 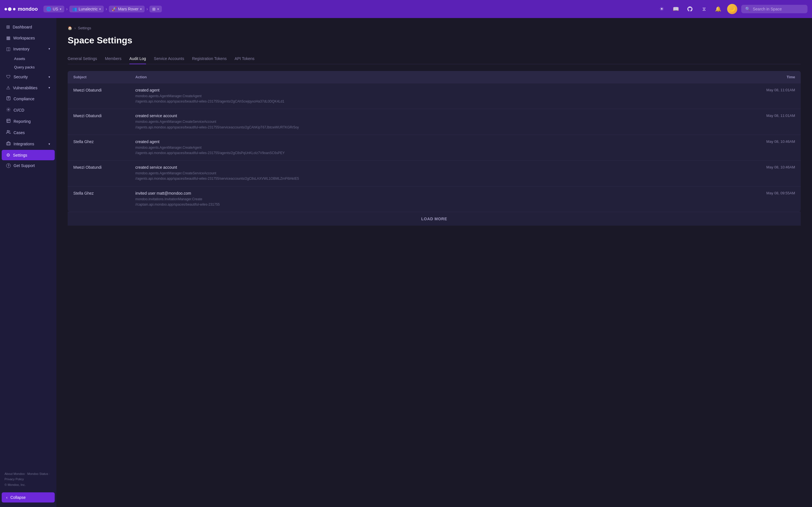 What do you see at coordinates (158, 9) in the screenshot?
I see `view-chevron: ▾` at bounding box center [158, 9].